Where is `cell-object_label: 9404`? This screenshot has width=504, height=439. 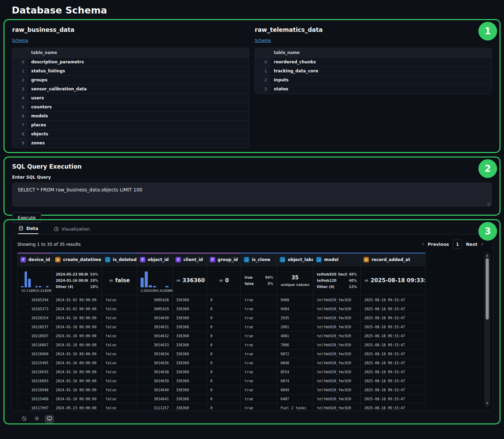
cell-object_label: 9404 is located at coordinates (295, 309).